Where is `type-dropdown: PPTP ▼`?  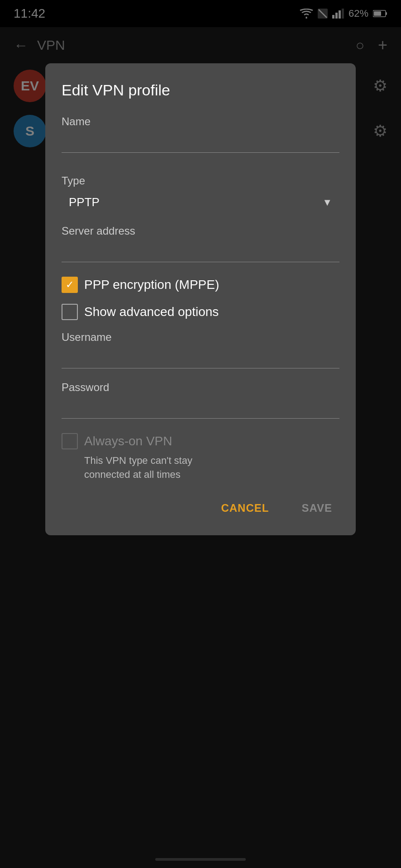 type-dropdown: PPTP ▼ is located at coordinates (200, 203).